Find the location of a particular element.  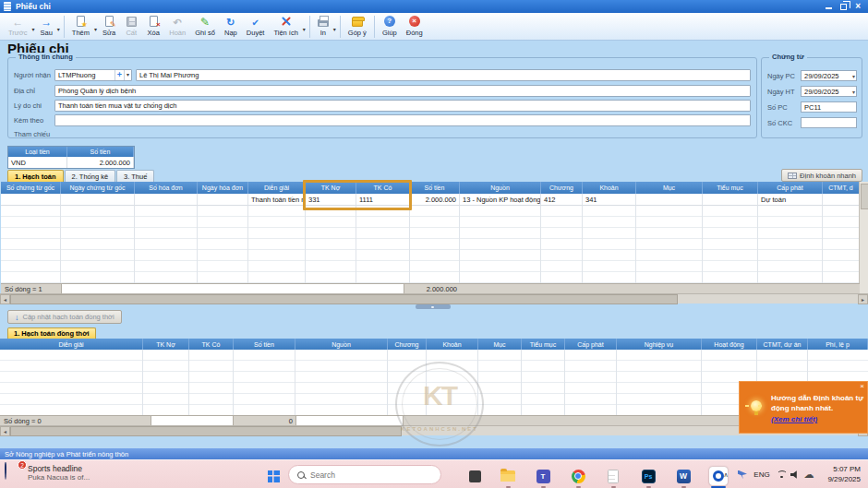

currency-type-header: Loại tiền is located at coordinates (38, 151).